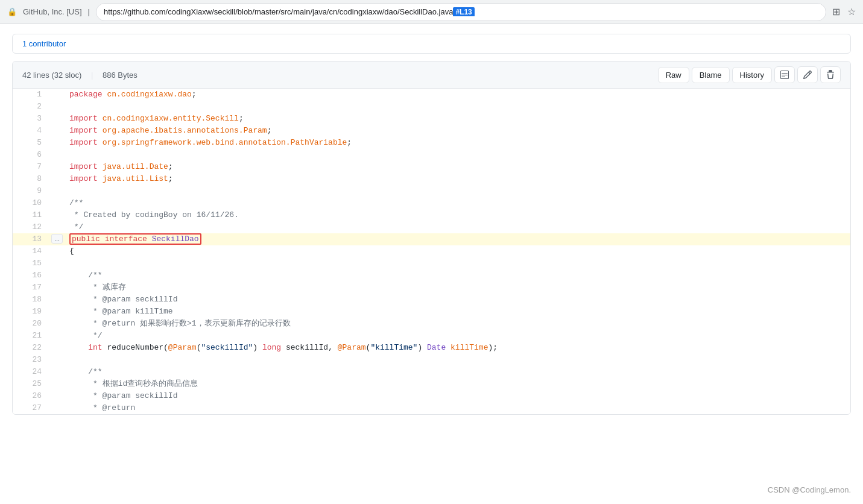 This screenshot has width=863, height=504. Describe the element at coordinates (58, 239) in the screenshot. I see `line-actions-expand: ...` at that location.